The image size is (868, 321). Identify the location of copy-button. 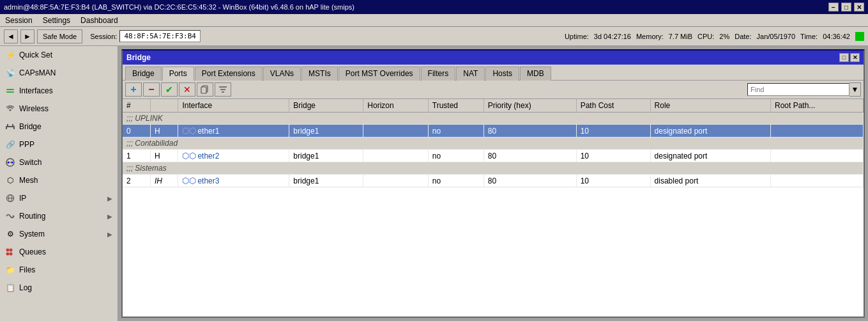
(205, 90).